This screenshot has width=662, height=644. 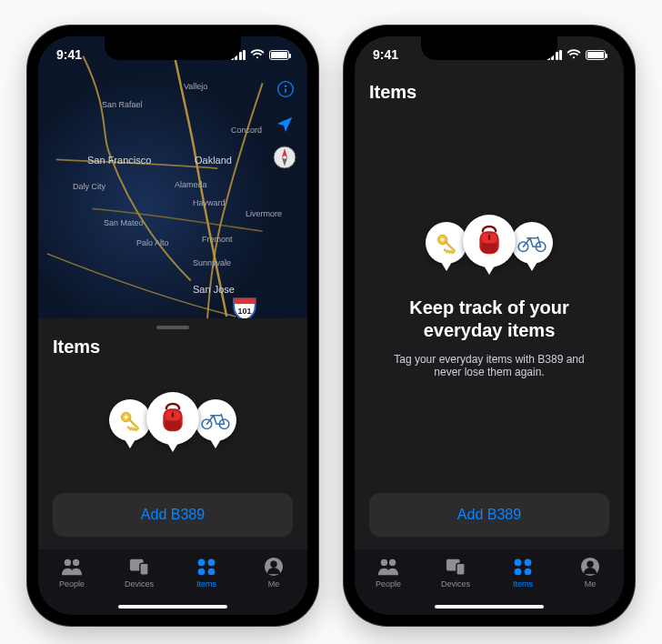 What do you see at coordinates (246, 130) in the screenshot?
I see `map-label: Concord` at bounding box center [246, 130].